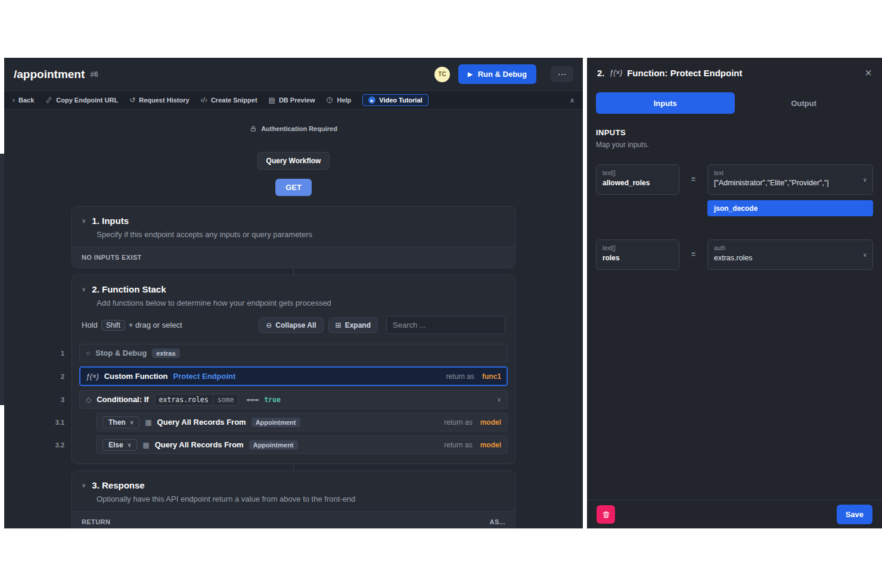 The width and height of the screenshot is (882, 588). What do you see at coordinates (372, 100) in the screenshot?
I see `play-circle-icon: ▶` at bounding box center [372, 100].